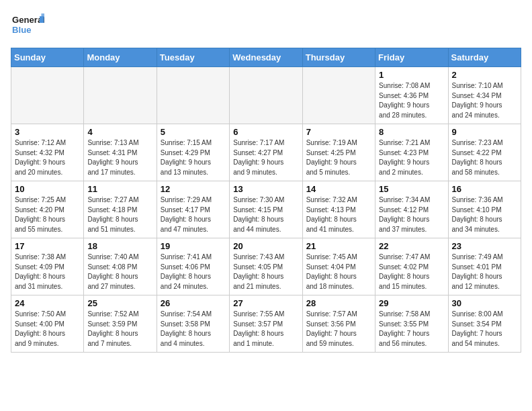 Image resolution: width=532 pixels, height=411 pixels. I want to click on day-cell: 6Sunrise: 7:17 AM Sunset: 4:27 PM Daylig…, so click(266, 153).